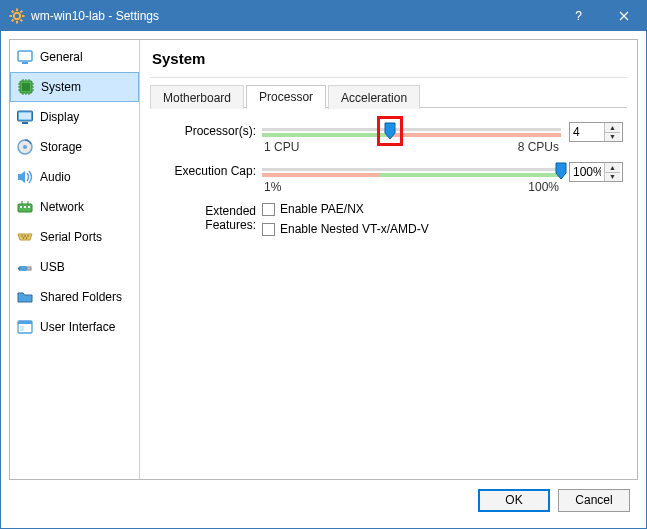 The image size is (647, 529). I want to click on cancel-button: Cancel, so click(594, 500).